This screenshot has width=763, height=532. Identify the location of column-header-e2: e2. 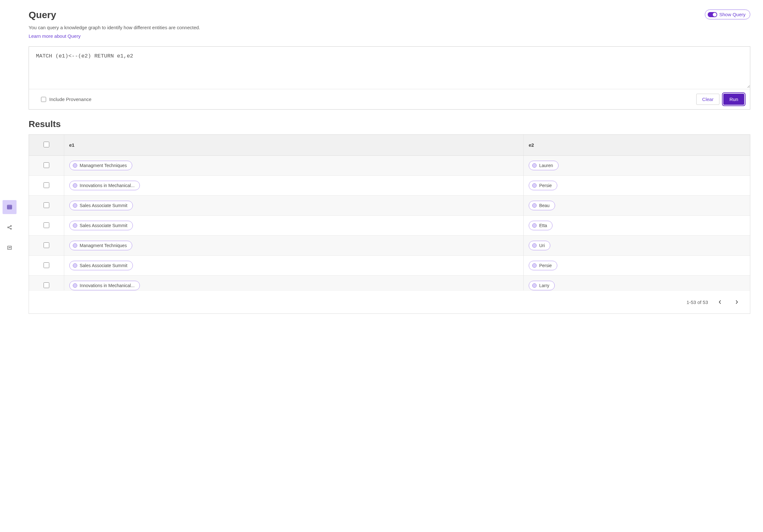
(637, 145).